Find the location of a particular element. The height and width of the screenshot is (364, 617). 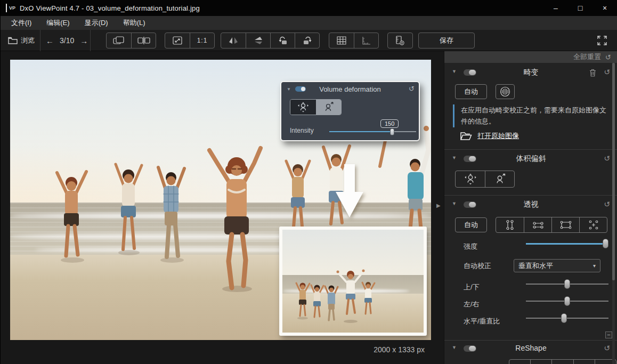

guides-group is located at coordinates (354, 41).